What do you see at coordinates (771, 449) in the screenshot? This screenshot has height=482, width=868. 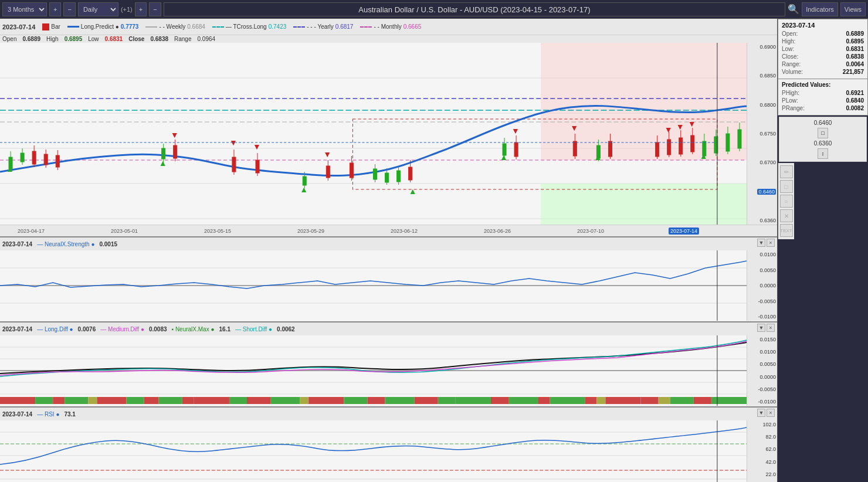 I see `ry-3: 62.0` at bounding box center [771, 449].